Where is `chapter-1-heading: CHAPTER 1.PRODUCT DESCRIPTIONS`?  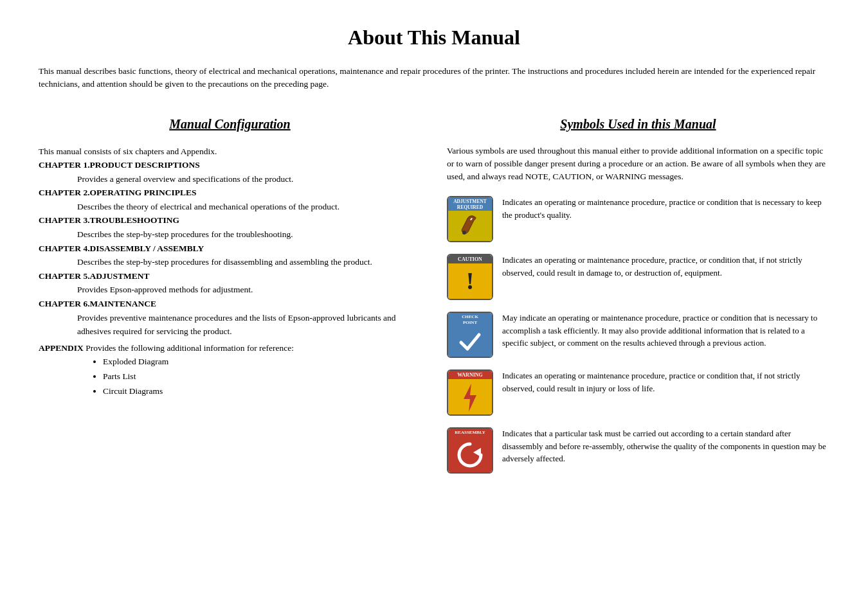 chapter-1-heading: CHAPTER 1.PRODUCT DESCRIPTIONS is located at coordinates (120, 164).